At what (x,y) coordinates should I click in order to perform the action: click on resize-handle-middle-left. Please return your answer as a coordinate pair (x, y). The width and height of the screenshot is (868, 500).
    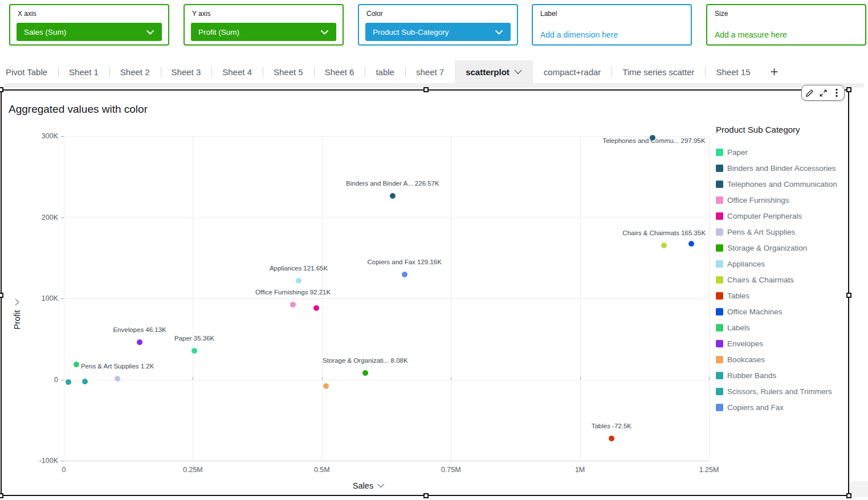
    Looking at the image, I should click on (2, 295).